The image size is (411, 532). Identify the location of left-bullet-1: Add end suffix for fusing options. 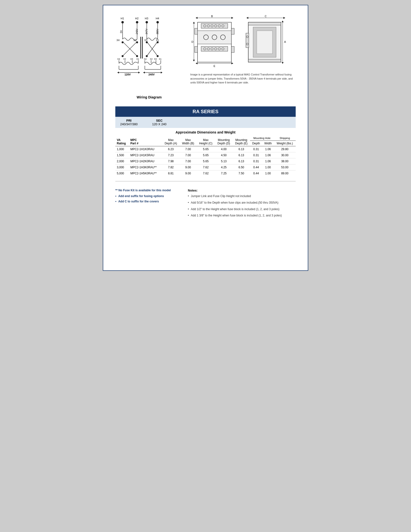
(147, 196).